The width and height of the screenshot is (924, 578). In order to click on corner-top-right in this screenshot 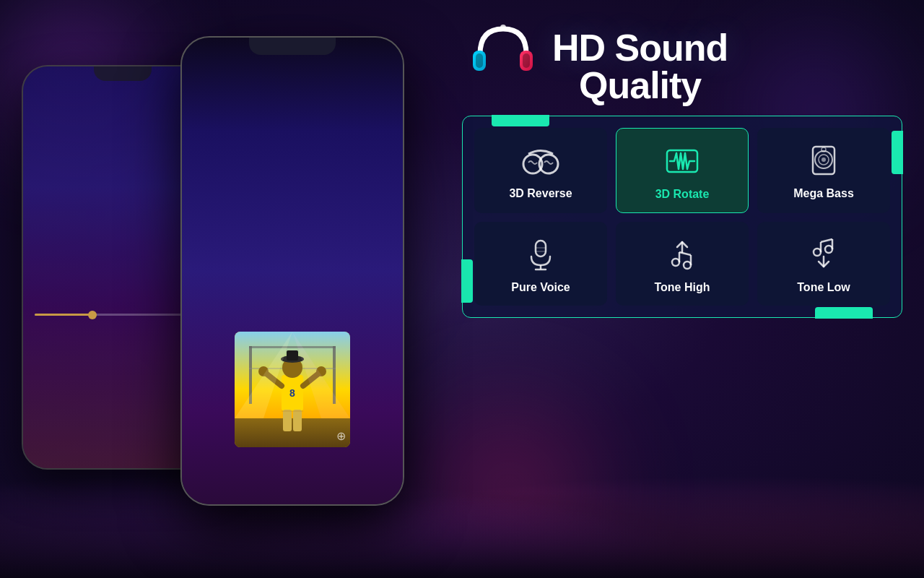, I will do `click(897, 152)`.